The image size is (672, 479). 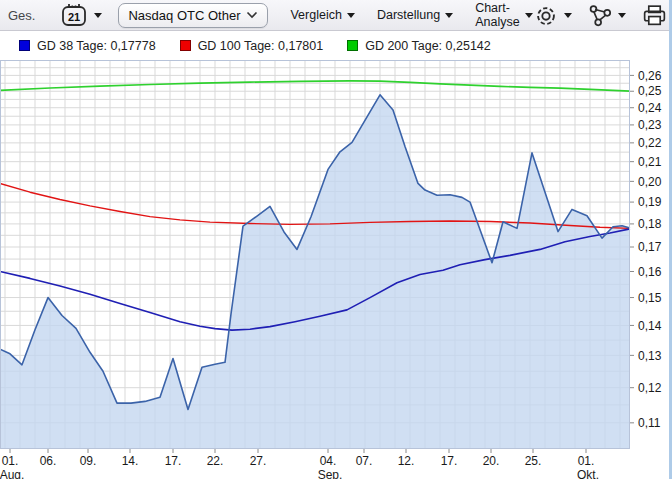 What do you see at coordinates (261, 46) in the screenshot?
I see `legend-label: GD 100 Tage: 0,17801` at bounding box center [261, 46].